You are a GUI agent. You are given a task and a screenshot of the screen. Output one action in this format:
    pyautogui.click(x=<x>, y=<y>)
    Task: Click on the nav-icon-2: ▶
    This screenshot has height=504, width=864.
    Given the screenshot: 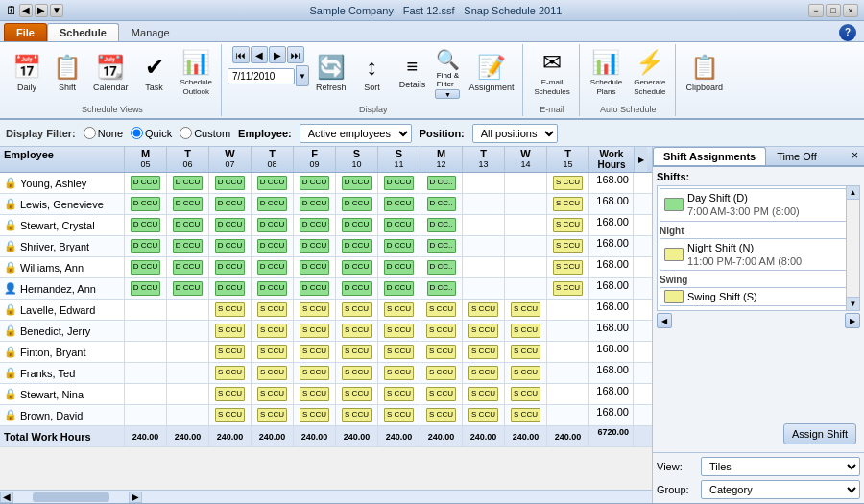 What is the action you would take?
    pyautogui.click(x=41, y=11)
    